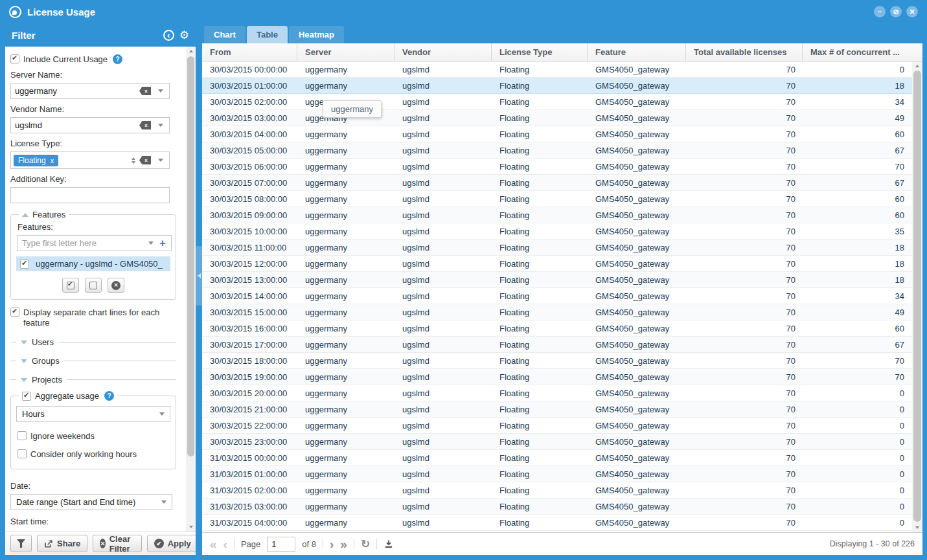  Describe the element at coordinates (93, 342) in the screenshot. I see `section-users: Users` at that location.